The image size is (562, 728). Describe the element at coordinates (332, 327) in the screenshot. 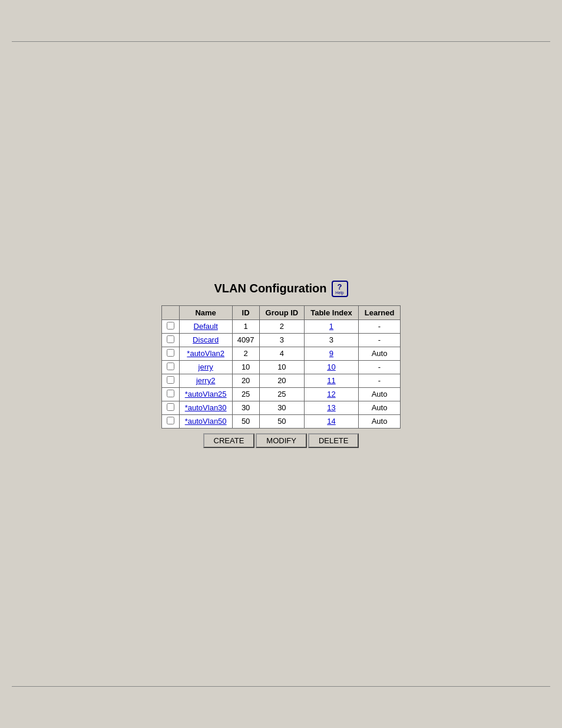

I see `row-table-index: 1` at that location.